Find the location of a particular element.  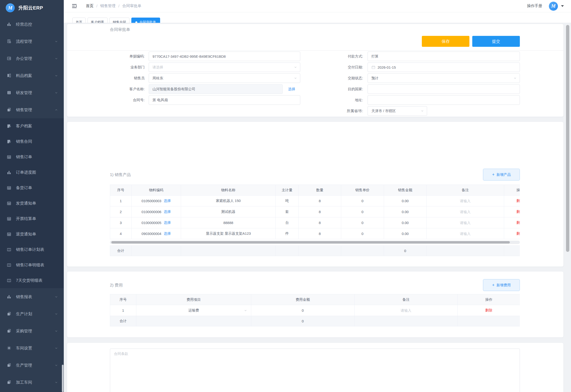

sidebar: M 升阳云ERP 经营总控 流程管理 办公管理 料品档案 研发管理 is located at coordinates (32, 196).